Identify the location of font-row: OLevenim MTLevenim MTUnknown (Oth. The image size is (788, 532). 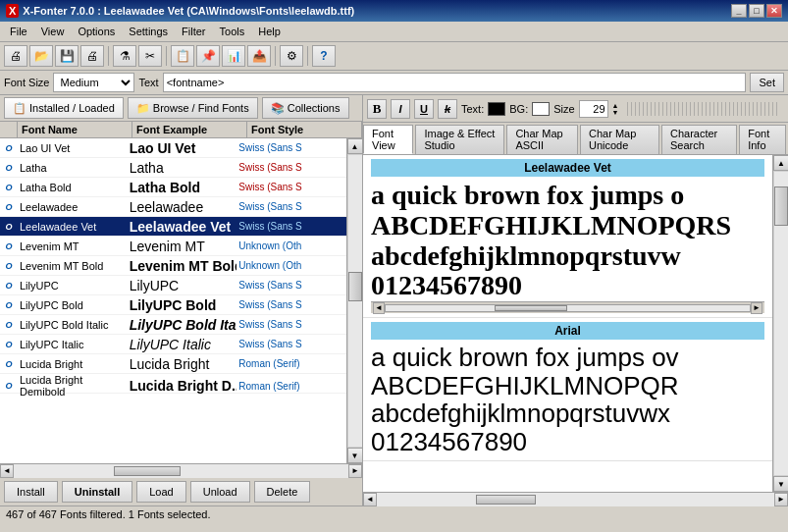
(173, 246).